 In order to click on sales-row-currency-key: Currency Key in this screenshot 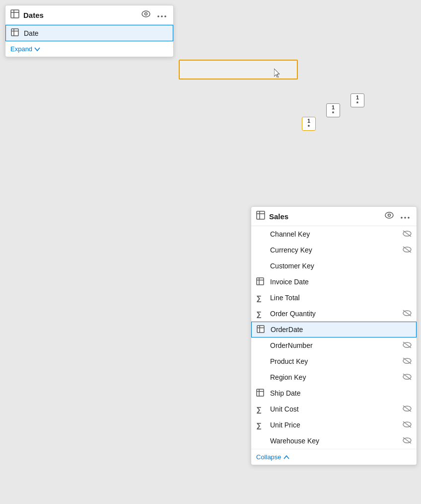, I will do `click(334, 250)`.